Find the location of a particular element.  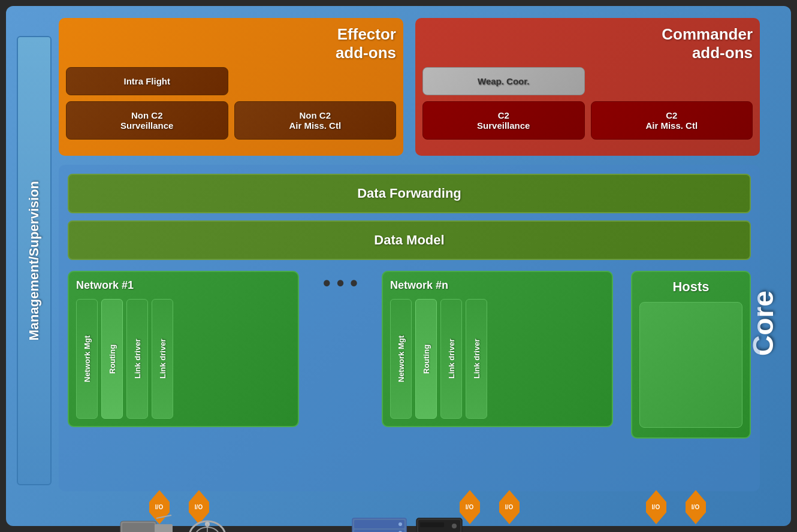

io-label-1: I/O is located at coordinates (159, 507).